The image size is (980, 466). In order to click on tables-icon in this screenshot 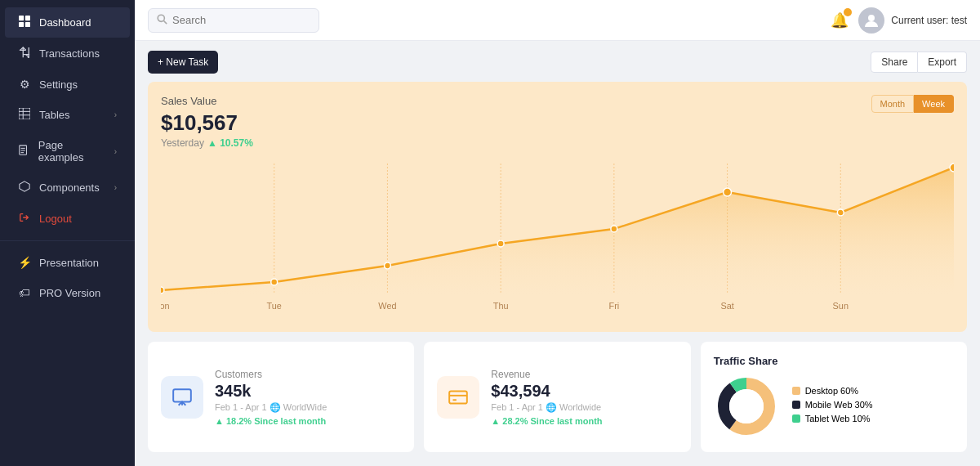, I will do `click(24, 114)`.